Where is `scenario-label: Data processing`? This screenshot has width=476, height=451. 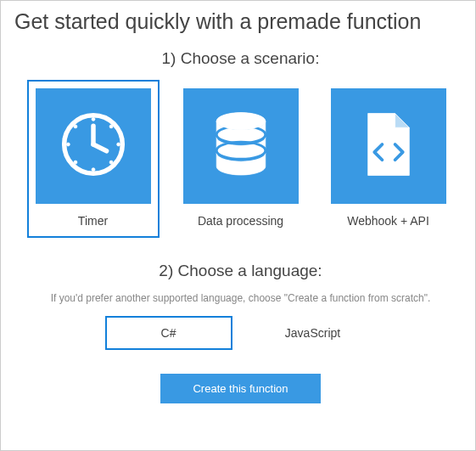
scenario-label: Data processing is located at coordinates (241, 221).